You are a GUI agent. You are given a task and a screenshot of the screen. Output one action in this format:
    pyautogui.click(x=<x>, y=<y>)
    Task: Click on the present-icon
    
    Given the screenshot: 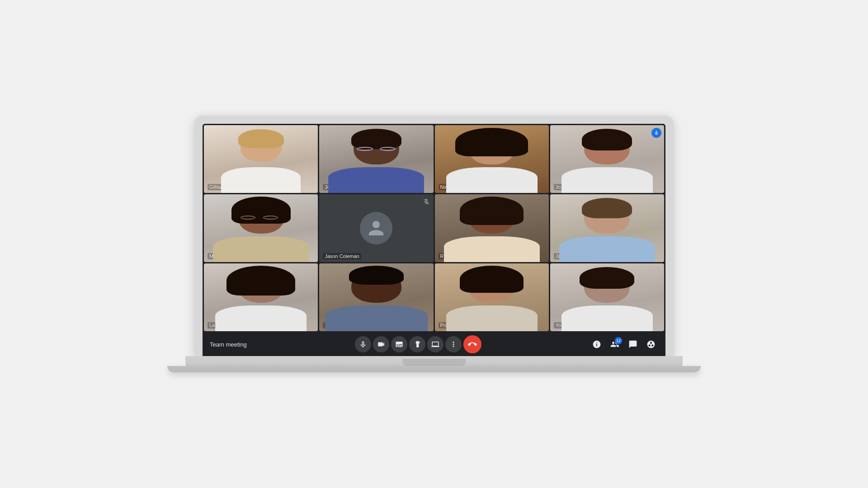 What is the action you would take?
    pyautogui.click(x=435, y=344)
    